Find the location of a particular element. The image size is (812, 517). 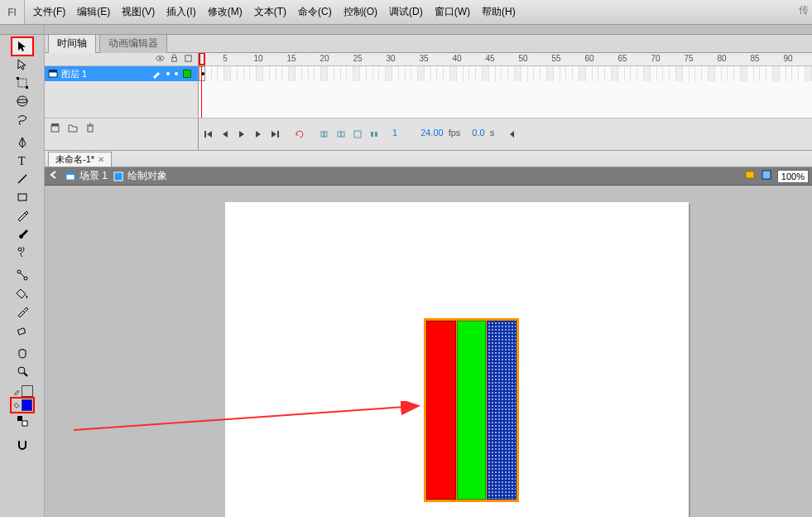

play-button is located at coordinates (242, 134).